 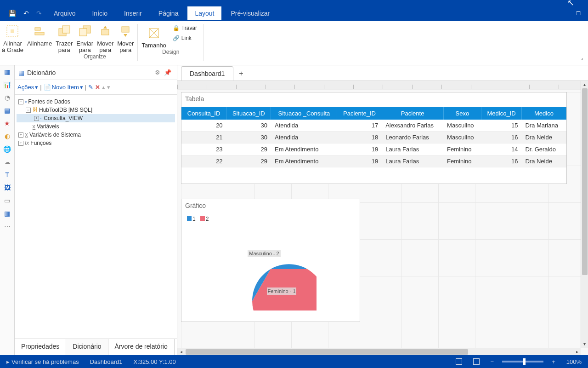 What do you see at coordinates (374, 126) in the screenshot?
I see `table-row: 2030Atendida17Alexsandro FariasMasculino…` at bounding box center [374, 126].